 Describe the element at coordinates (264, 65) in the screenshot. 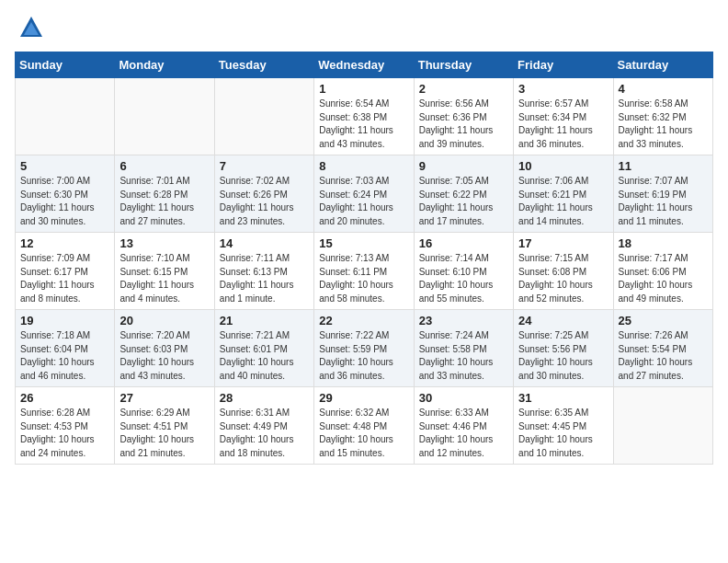

I see `weekday-header: Tuesday` at that location.